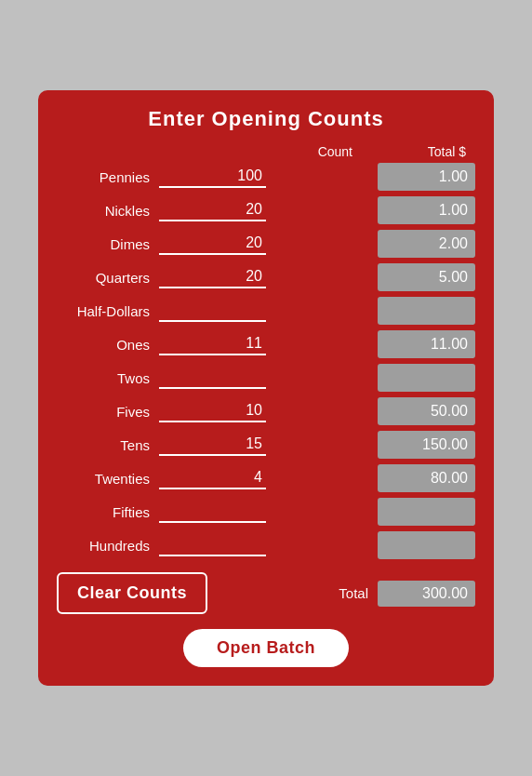 This screenshot has height=776, width=532. I want to click on table-row: Fifties, so click(266, 512).